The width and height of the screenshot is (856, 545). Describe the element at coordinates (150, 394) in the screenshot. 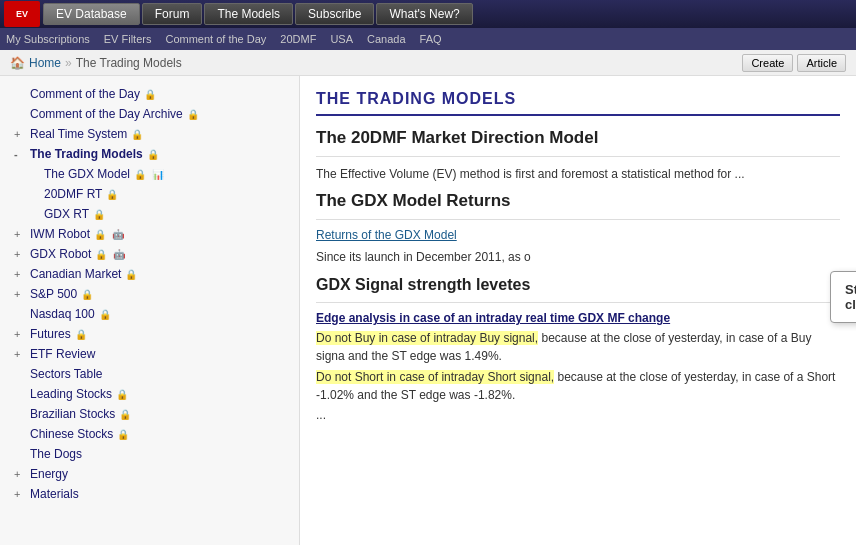

I see `sidebar-item-leading-stocks: Leading Stocks 🔒` at that location.